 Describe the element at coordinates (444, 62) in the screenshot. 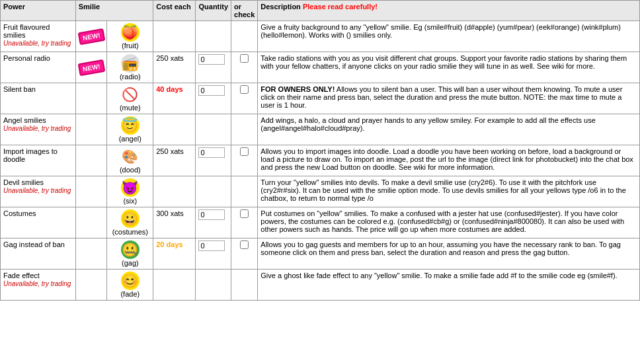

I see `desc-text: Take radio stations with you as you visi…` at that location.